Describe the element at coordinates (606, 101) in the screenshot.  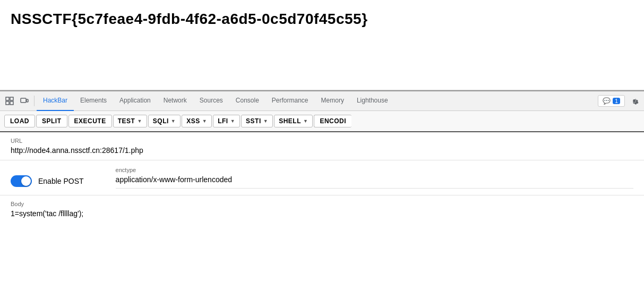
I see `message-icon: 💬` at that location.